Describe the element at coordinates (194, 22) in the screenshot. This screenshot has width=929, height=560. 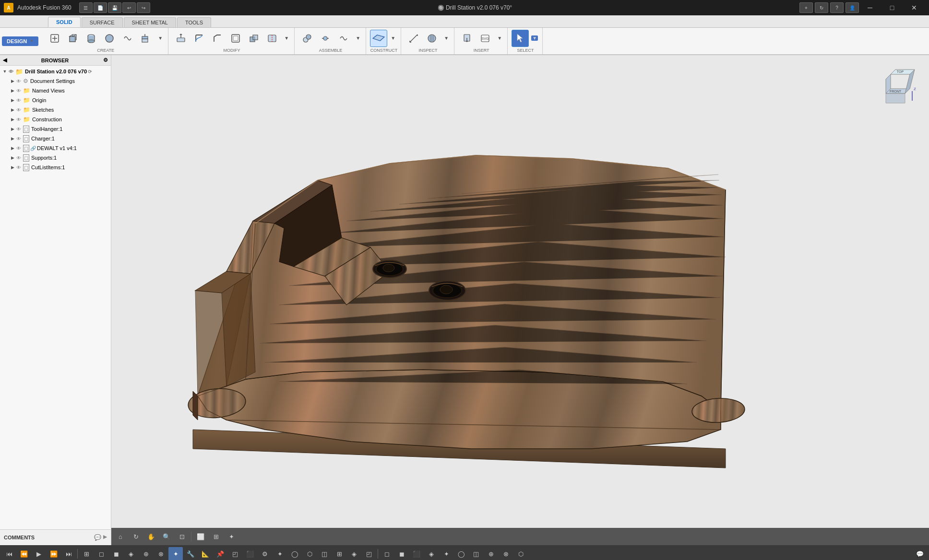
I see `tab-tools: TOOLS` at that location.